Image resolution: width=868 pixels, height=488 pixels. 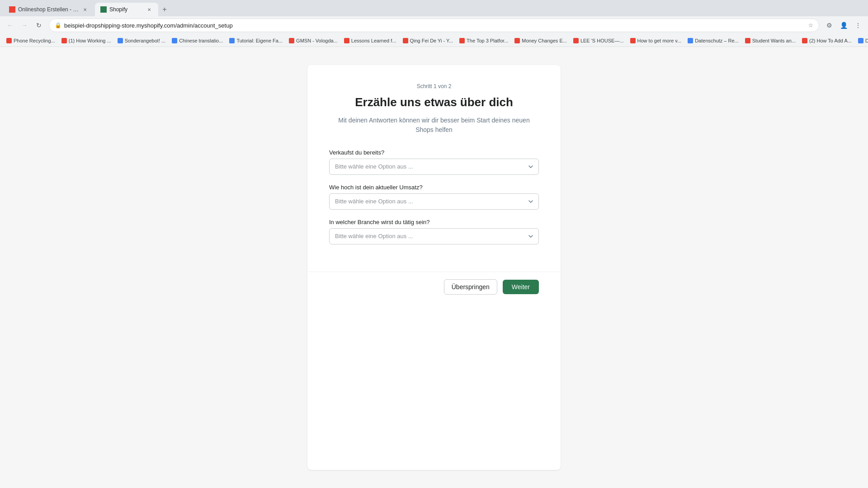 I want to click on select-revenue: Bitte wähle eine Option aus ..., so click(x=434, y=202).